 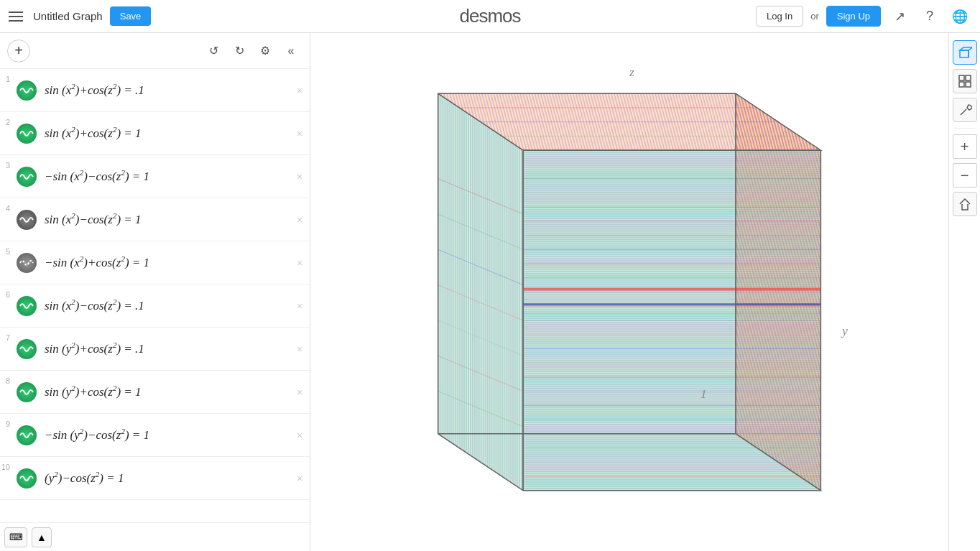 What do you see at coordinates (965, 81) in the screenshot?
I see `grid-view-button` at bounding box center [965, 81].